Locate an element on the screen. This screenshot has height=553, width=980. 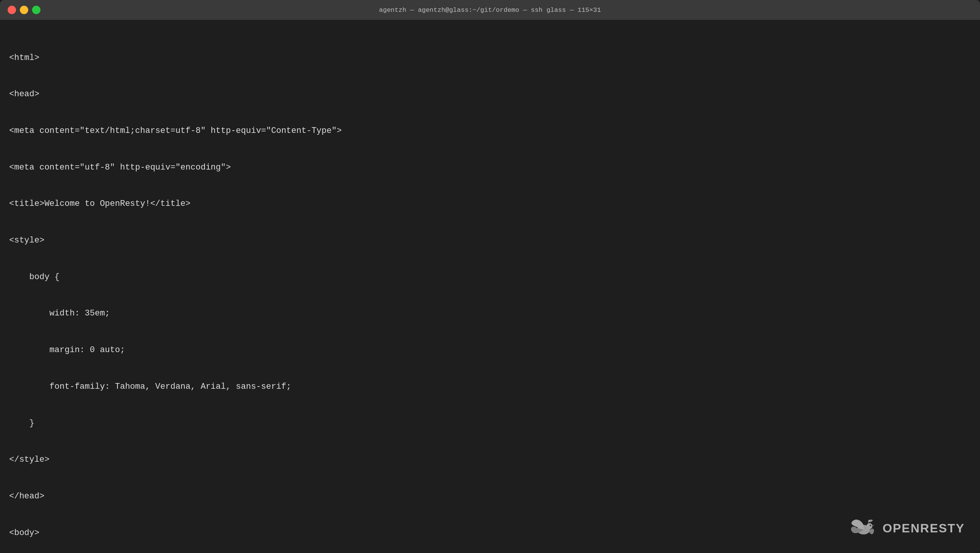
line-13: </head> is located at coordinates (490, 496).